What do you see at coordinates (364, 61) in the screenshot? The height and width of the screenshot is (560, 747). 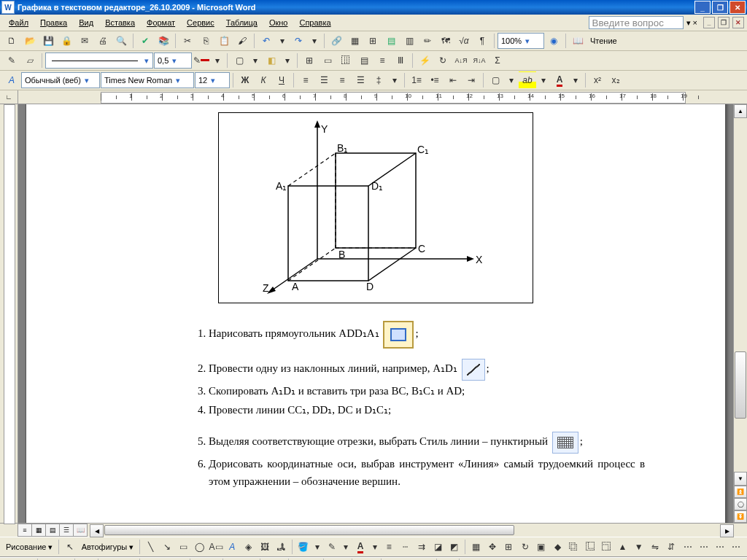 I see `align-cells-icon: ▤` at bounding box center [364, 61].